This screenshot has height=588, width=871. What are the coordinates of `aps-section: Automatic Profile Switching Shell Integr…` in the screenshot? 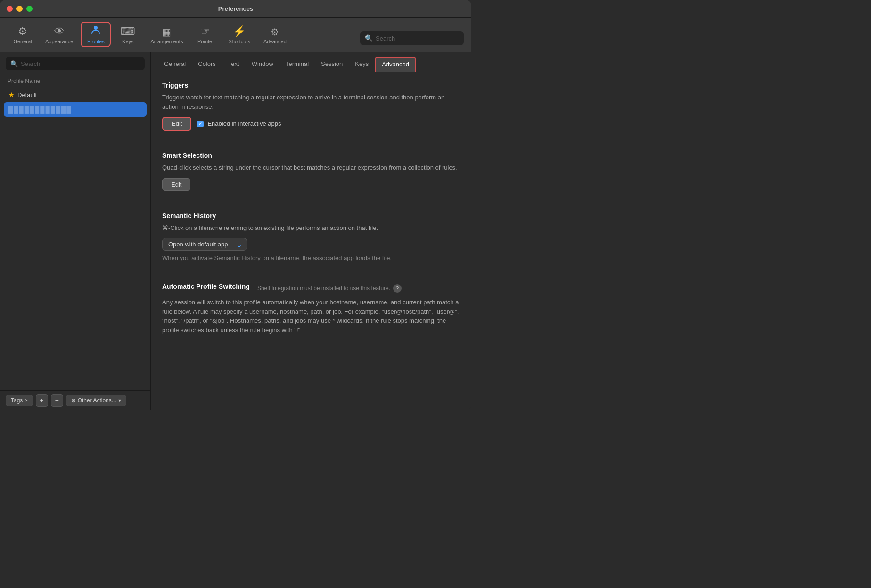 It's located at (311, 309).